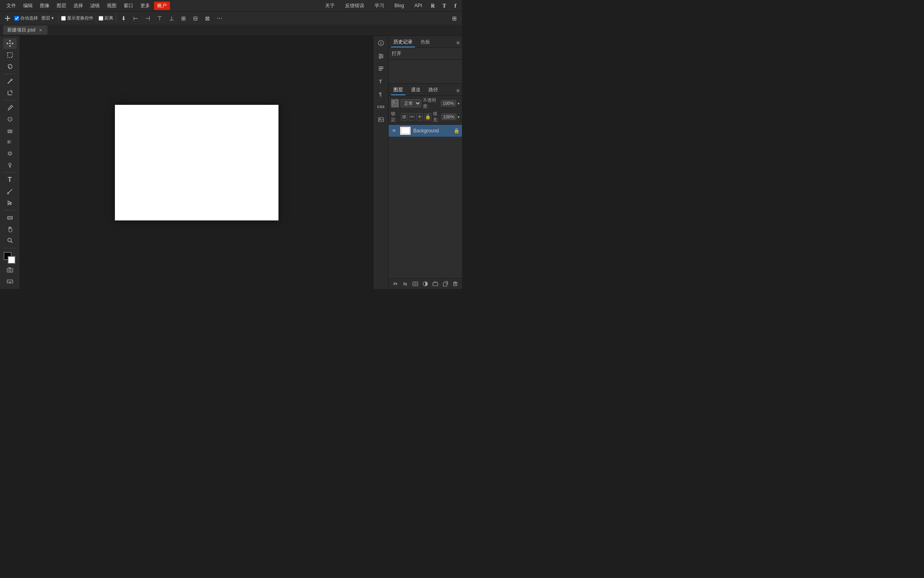 Image resolution: width=924 pixels, height=578 pixels. I want to click on tab-paths: 路径, so click(433, 90).